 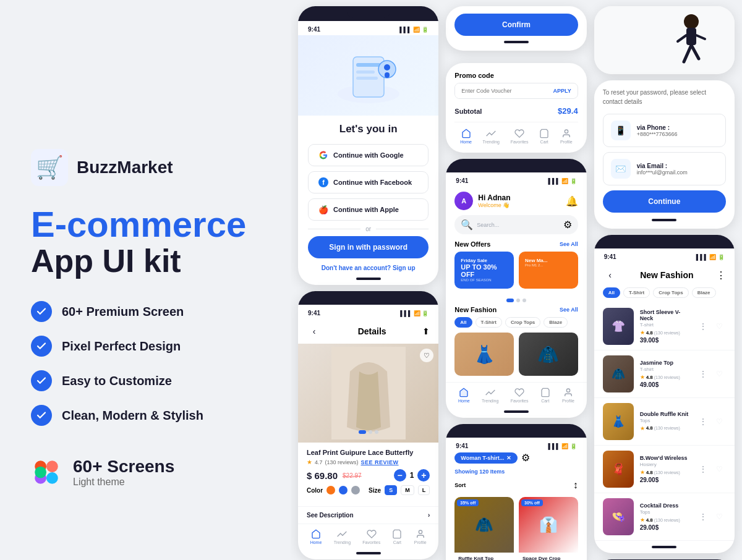 What do you see at coordinates (545, 396) in the screenshot?
I see `home-nav-cart: Cart` at bounding box center [545, 396].